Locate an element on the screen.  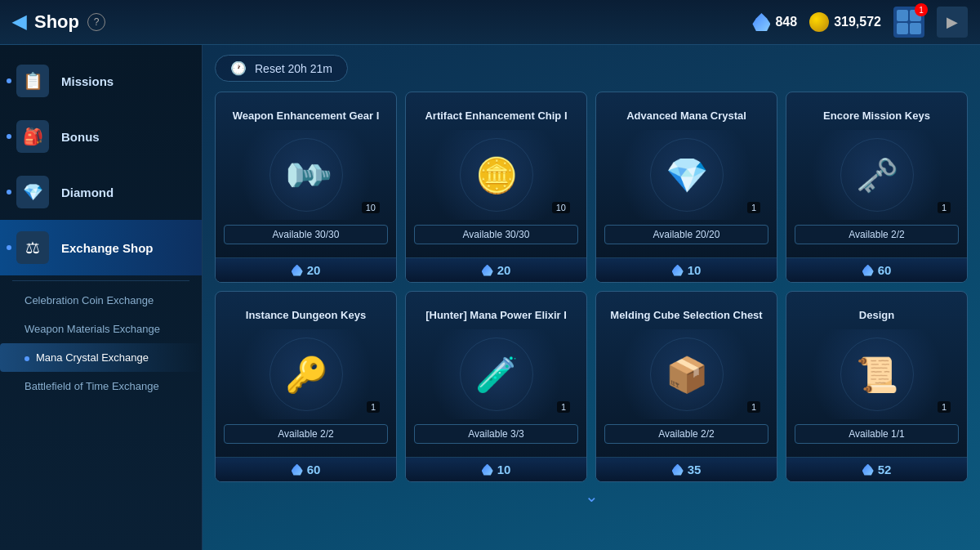
exchange-icon: ⚖ is located at coordinates (33, 248).